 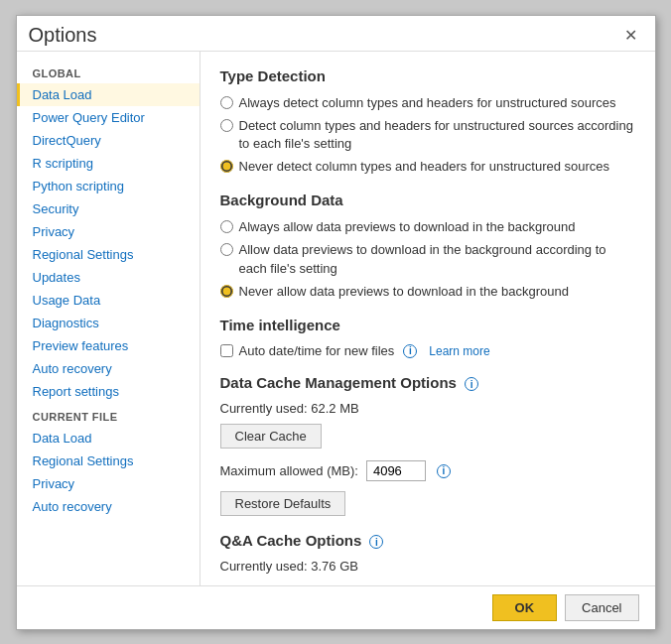 What do you see at coordinates (428, 167) in the screenshot?
I see `type-detection-option-3: Never detect column types and headers fo…` at bounding box center [428, 167].